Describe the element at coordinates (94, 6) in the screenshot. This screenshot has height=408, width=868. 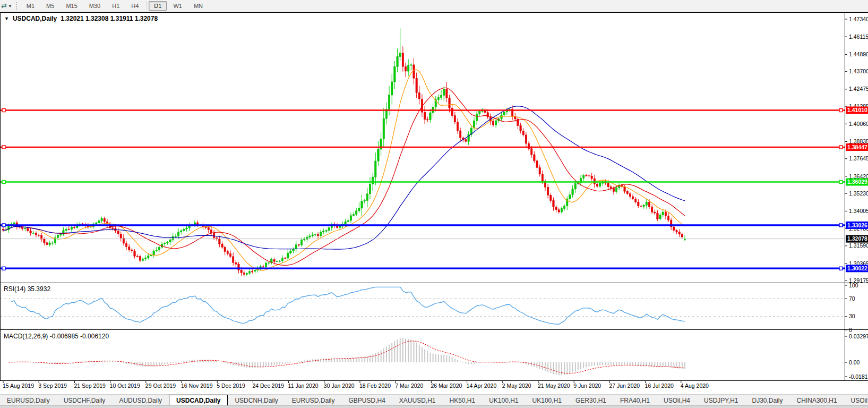
I see `timeframe-button-m30: M30` at that location.